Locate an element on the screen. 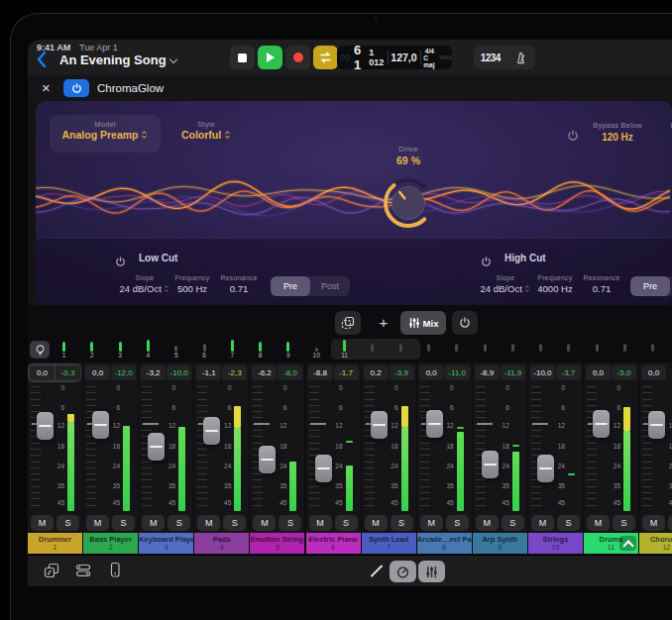  stop-button is located at coordinates (242, 57).